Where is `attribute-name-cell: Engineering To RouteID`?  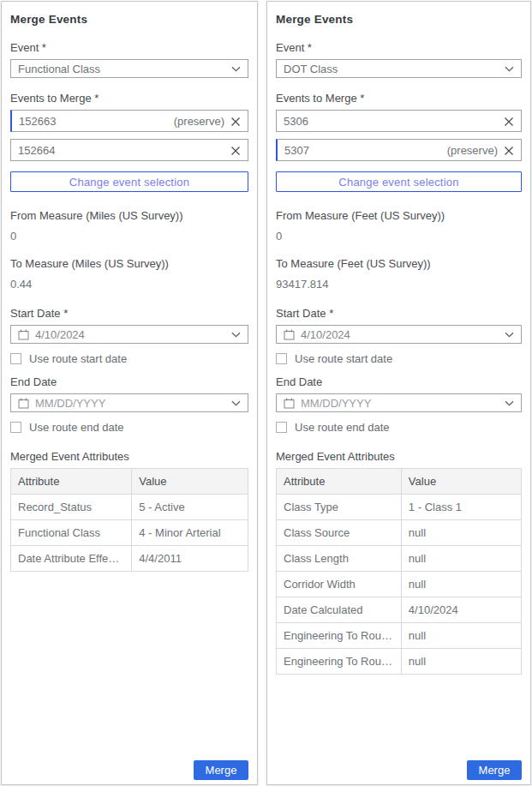 attribute-name-cell: Engineering To RouteID is located at coordinates (339, 636).